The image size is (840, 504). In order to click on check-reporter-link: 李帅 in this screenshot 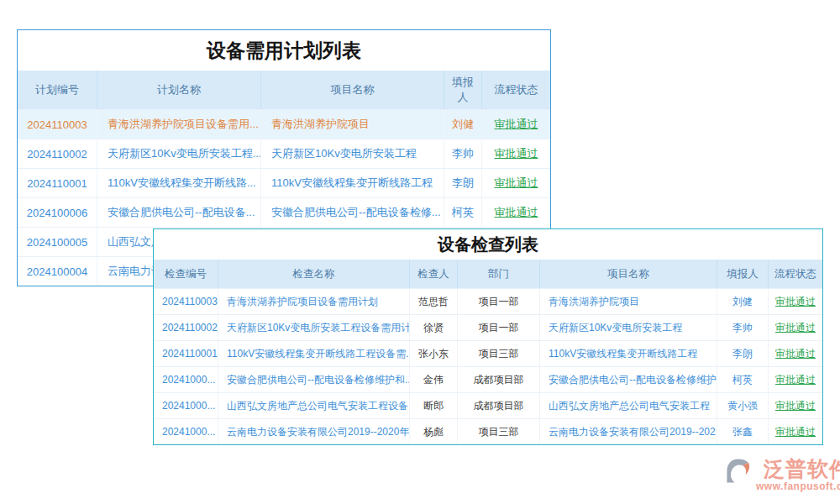, I will do `click(743, 328)`.